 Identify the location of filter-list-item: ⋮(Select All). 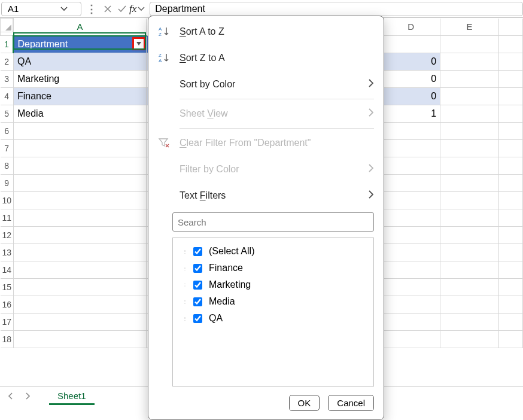
(275, 251).